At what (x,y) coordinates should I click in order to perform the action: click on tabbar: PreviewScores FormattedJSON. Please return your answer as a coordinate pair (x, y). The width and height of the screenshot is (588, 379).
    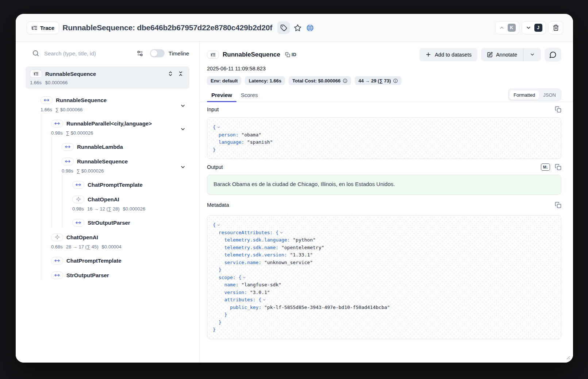
    Looking at the image, I should click on (386, 95).